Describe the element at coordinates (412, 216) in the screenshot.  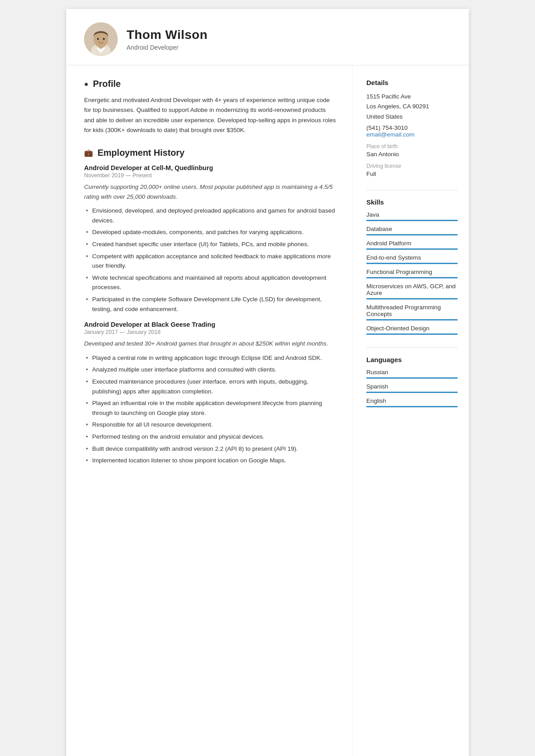
I see `skill-item: Java` at that location.